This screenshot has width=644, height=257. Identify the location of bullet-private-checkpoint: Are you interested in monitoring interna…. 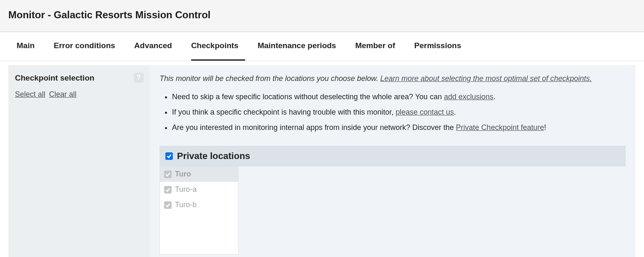
(399, 128).